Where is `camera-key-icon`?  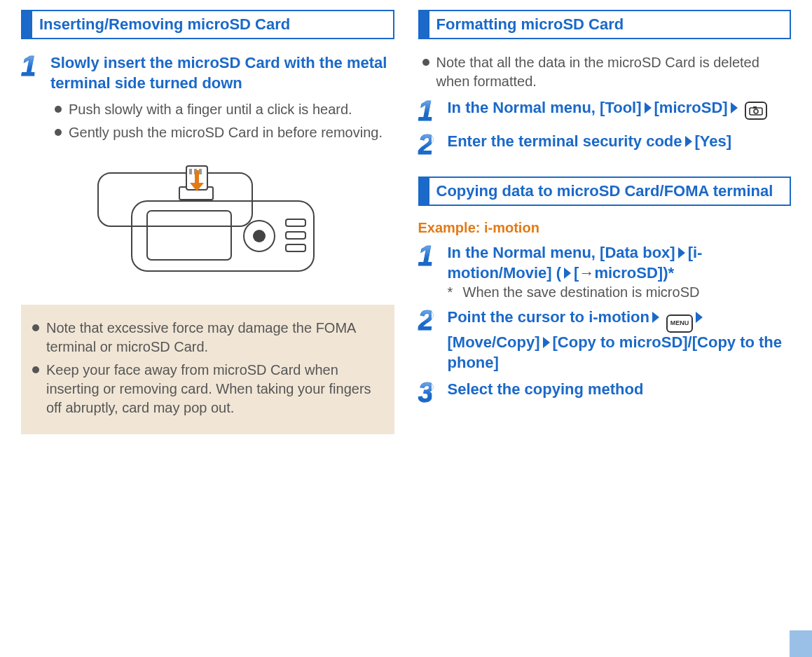
camera-key-icon is located at coordinates (756, 111).